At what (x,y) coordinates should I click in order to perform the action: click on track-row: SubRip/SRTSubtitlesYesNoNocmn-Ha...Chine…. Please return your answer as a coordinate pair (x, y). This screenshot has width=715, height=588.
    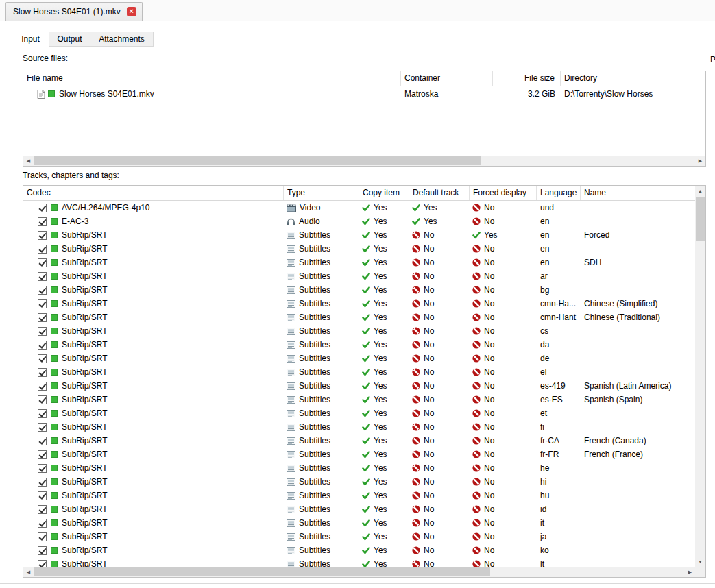
    Looking at the image, I should click on (359, 304).